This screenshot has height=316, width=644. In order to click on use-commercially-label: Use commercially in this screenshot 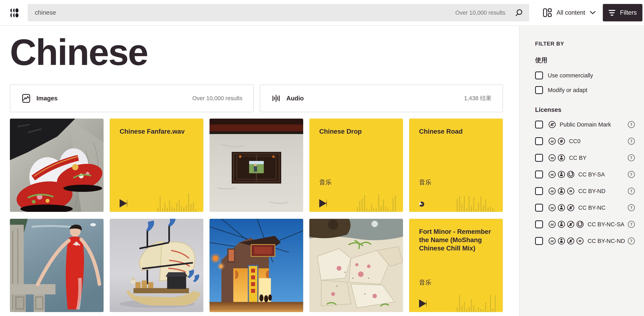, I will do `click(570, 76)`.